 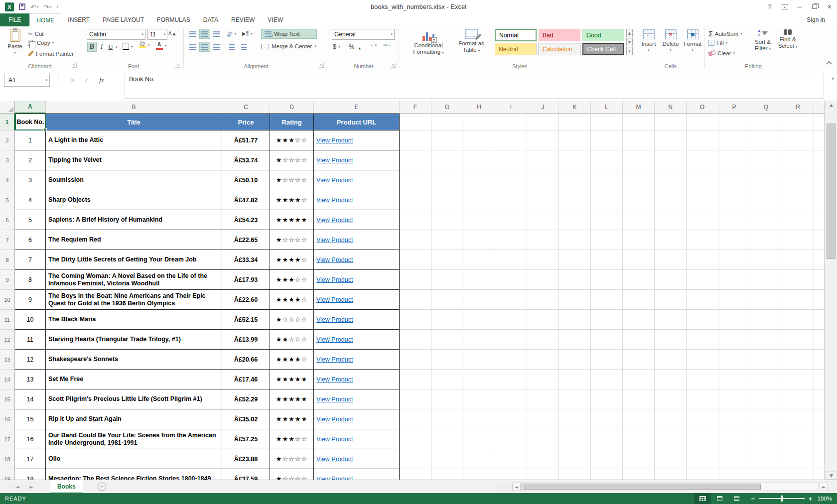 I want to click on vertical-scrollbar: ▲ ▼, so click(x=831, y=290).